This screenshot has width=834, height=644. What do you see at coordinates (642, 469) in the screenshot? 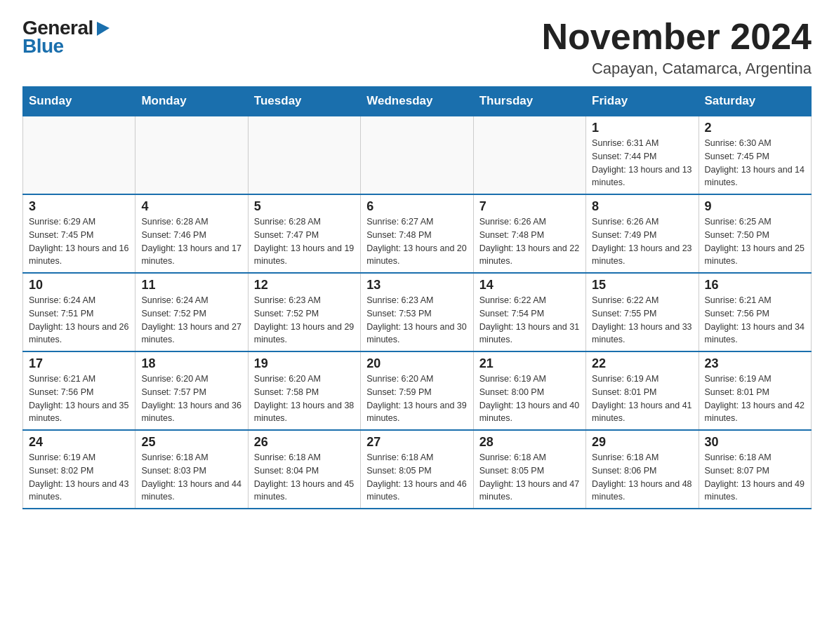
I see `calendar-cell-5-6: 29Sunrise: 6:18 AM Sunset: 8:06 PM Dayli…` at bounding box center [642, 469].